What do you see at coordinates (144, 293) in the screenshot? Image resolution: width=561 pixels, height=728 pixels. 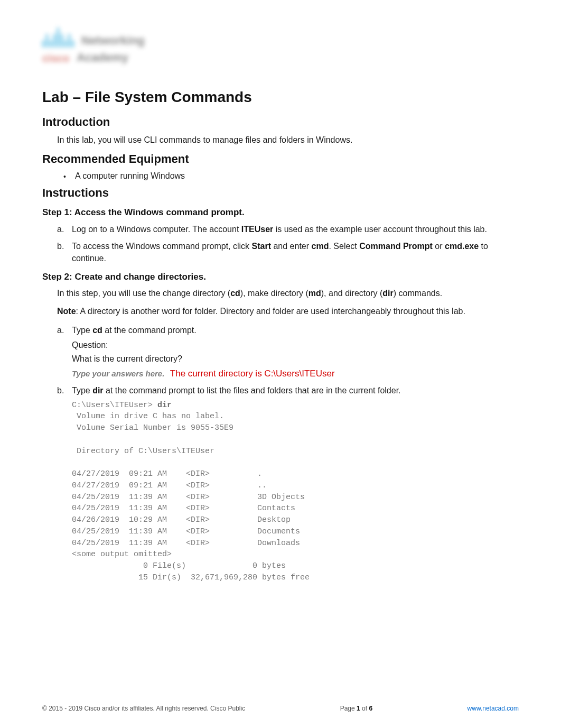 I see `step2-intro-pre: In this step, you will use the change di…` at bounding box center [144, 293].